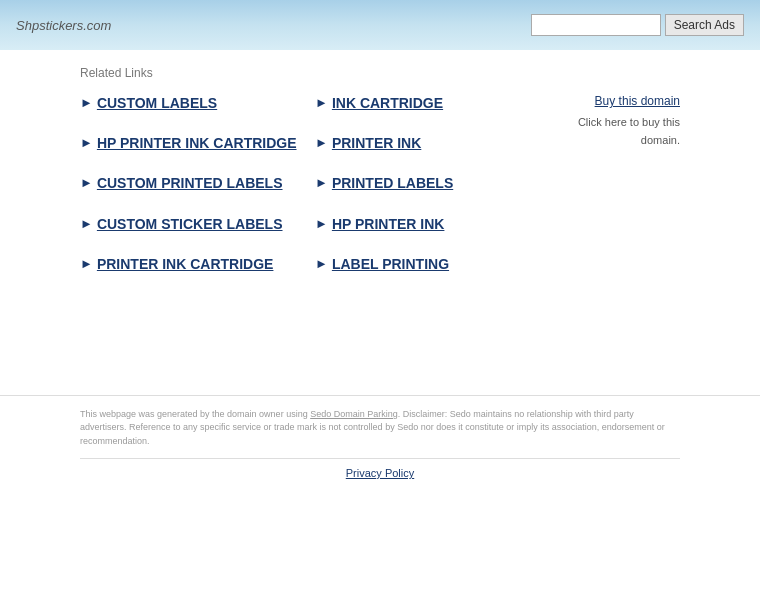 The width and height of the screenshot is (760, 600). Describe the element at coordinates (432, 183) in the screenshot. I see `list-item: ►PRINTED LABELS` at that location.